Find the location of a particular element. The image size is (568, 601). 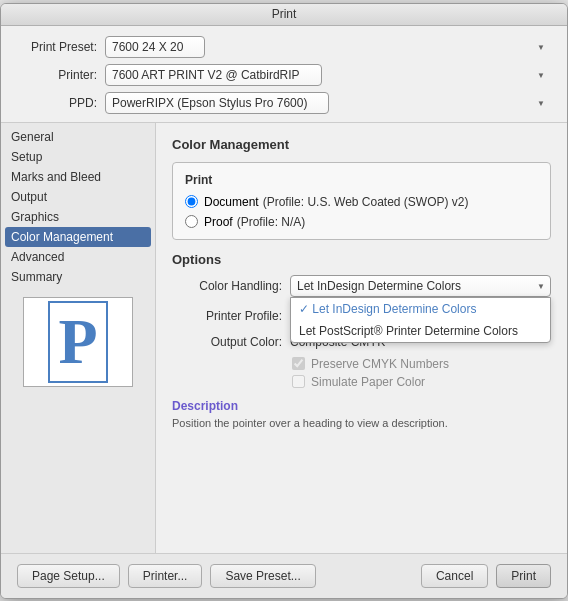

simulate-paper-label: Simulate Paper Color is located at coordinates (368, 382).